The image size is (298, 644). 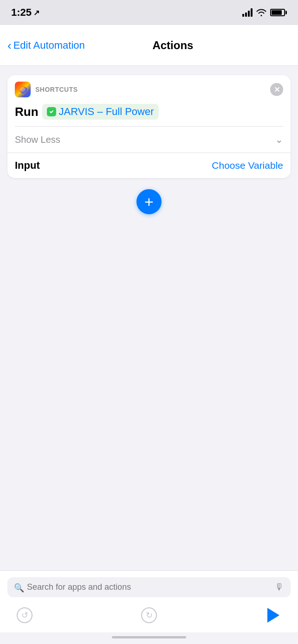 I want to click on microphone-icon: 🎙, so click(x=279, y=587).